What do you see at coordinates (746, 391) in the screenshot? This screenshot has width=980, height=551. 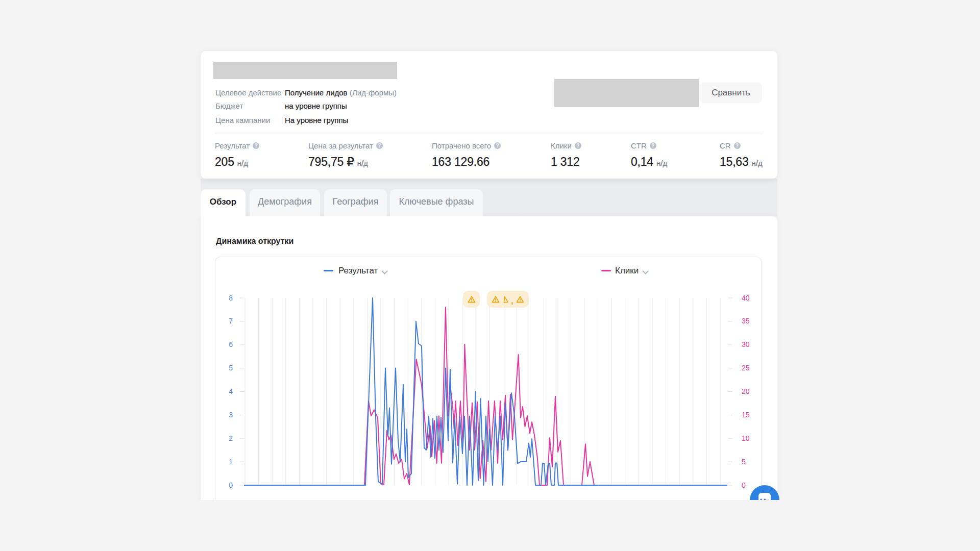 I see `svg-text: 20` at bounding box center [746, 391].